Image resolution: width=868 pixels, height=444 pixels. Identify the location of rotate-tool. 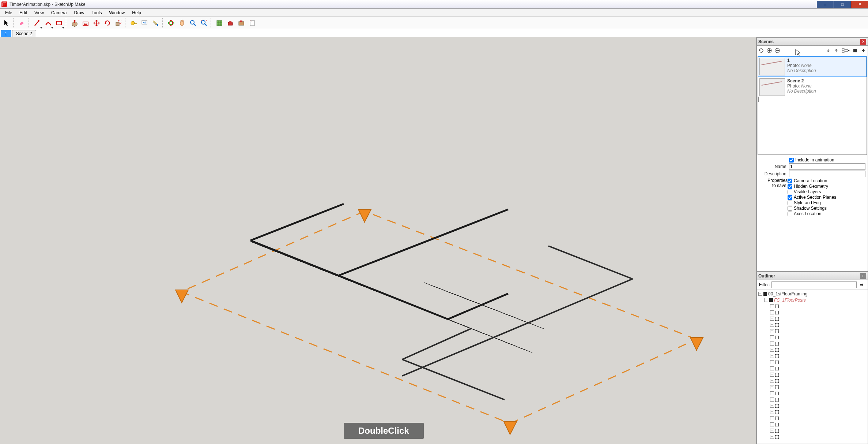
(107, 23).